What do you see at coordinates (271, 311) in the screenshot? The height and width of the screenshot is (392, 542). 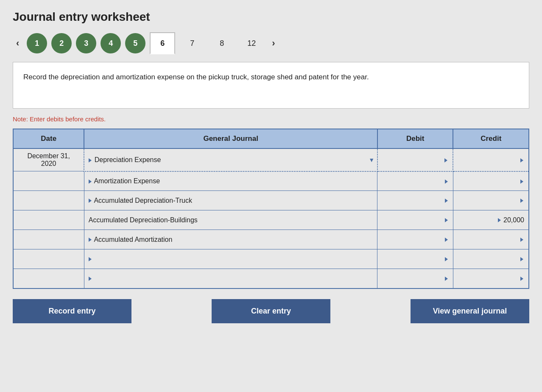 I see `bottom-buttons: Record entry Clear entry View general jo…` at bounding box center [271, 311].